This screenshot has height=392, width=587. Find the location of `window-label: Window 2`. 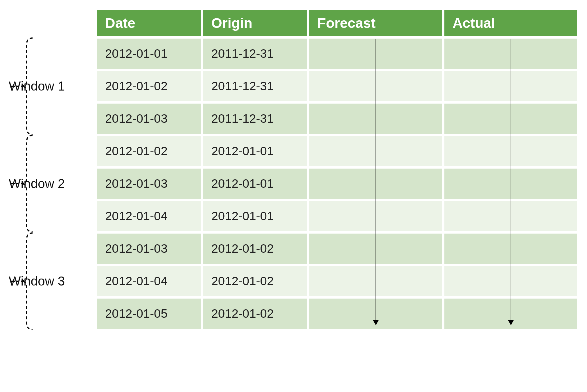

window-label: Window 2 is located at coordinates (37, 184).